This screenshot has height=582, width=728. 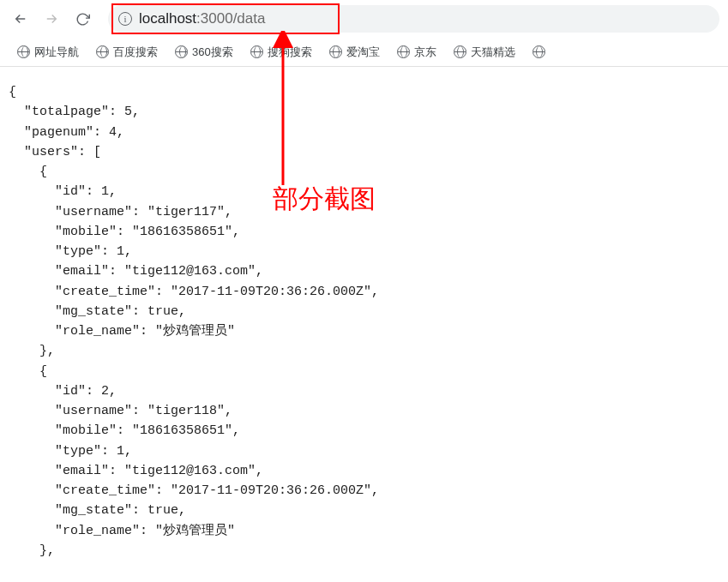 What do you see at coordinates (484, 52) in the screenshot?
I see `bookmark-item: 天猫精选` at bounding box center [484, 52].